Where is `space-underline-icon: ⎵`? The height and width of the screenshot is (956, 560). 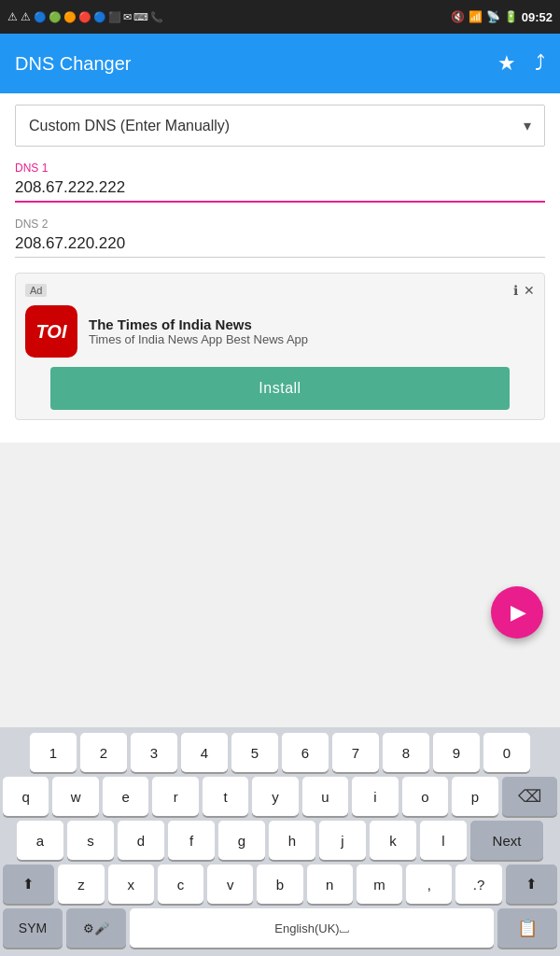
space-underline-icon: ⎵ is located at coordinates (344, 928).